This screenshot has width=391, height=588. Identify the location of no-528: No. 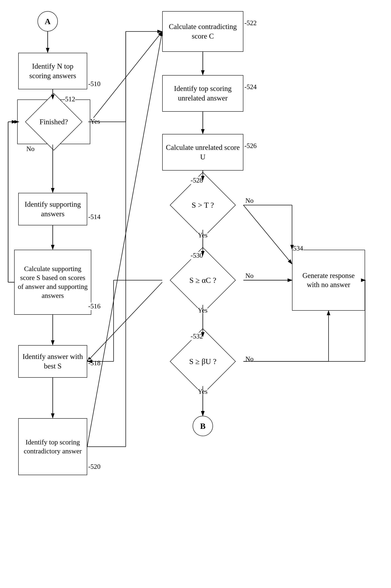
(249, 201).